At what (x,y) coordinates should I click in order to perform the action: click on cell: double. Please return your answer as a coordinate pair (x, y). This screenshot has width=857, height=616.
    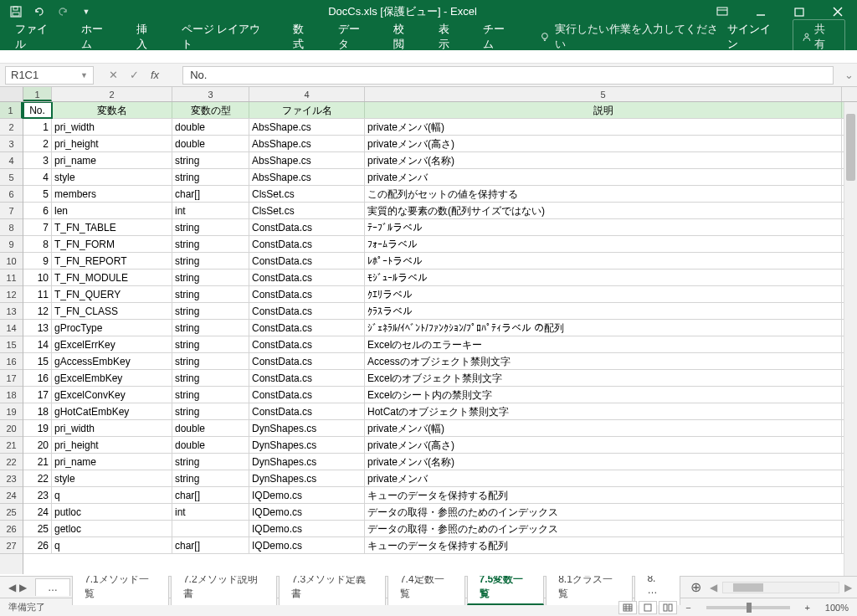
    Looking at the image, I should click on (211, 127).